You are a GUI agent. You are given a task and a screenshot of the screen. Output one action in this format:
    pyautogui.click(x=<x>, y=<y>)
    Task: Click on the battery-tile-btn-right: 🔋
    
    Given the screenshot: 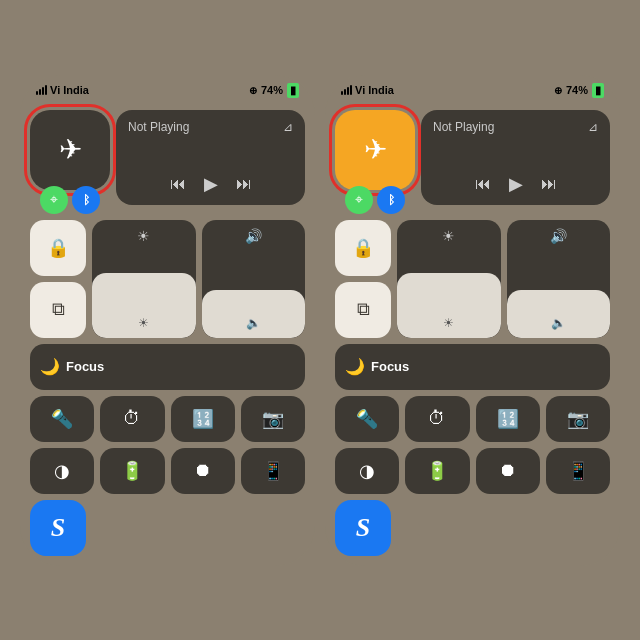 What is the action you would take?
    pyautogui.click(x=437, y=471)
    